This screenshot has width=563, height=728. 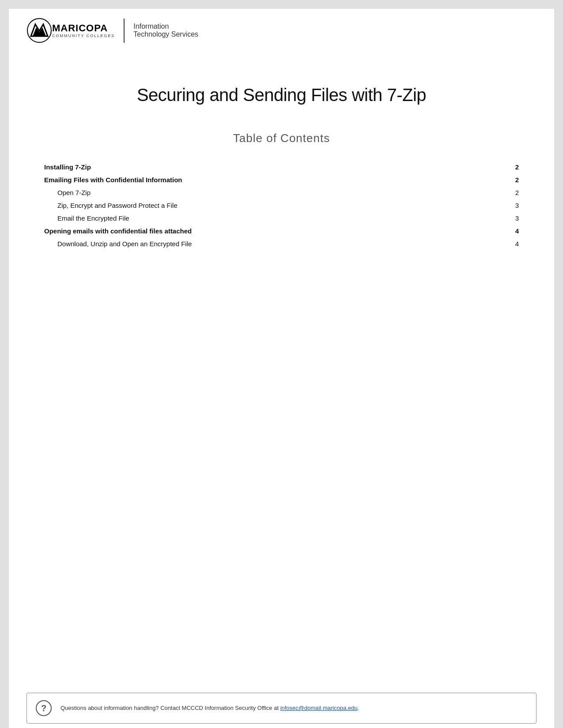 I want to click on toc-title: Table of Contents, so click(x=282, y=139).